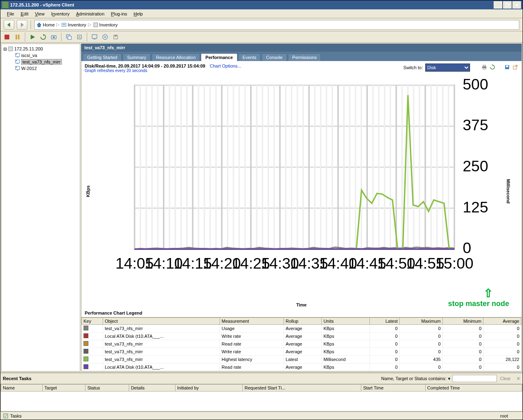  What do you see at coordinates (40, 14) in the screenshot?
I see `menu-view: View` at bounding box center [40, 14].